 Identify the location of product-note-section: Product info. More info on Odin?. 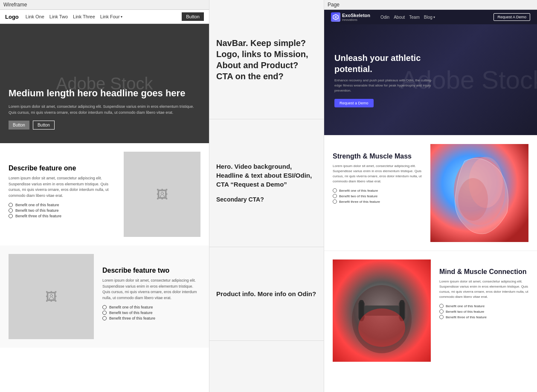
(267, 294).